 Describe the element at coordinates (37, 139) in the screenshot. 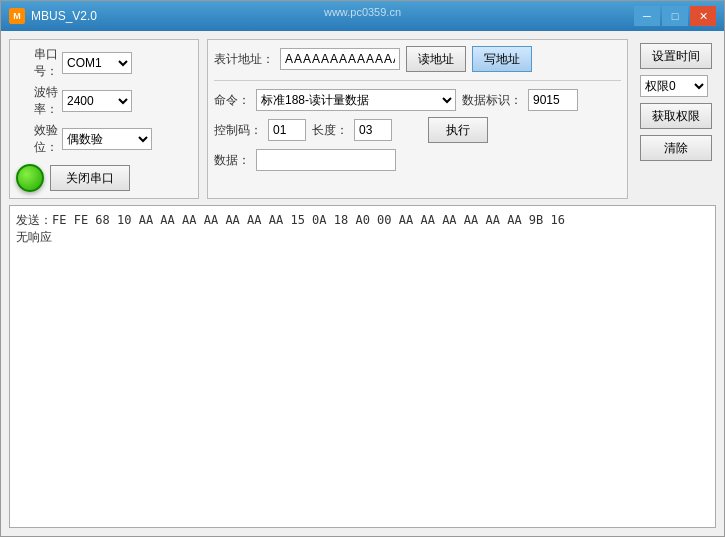

I see `parity-label: 效验位：` at that location.